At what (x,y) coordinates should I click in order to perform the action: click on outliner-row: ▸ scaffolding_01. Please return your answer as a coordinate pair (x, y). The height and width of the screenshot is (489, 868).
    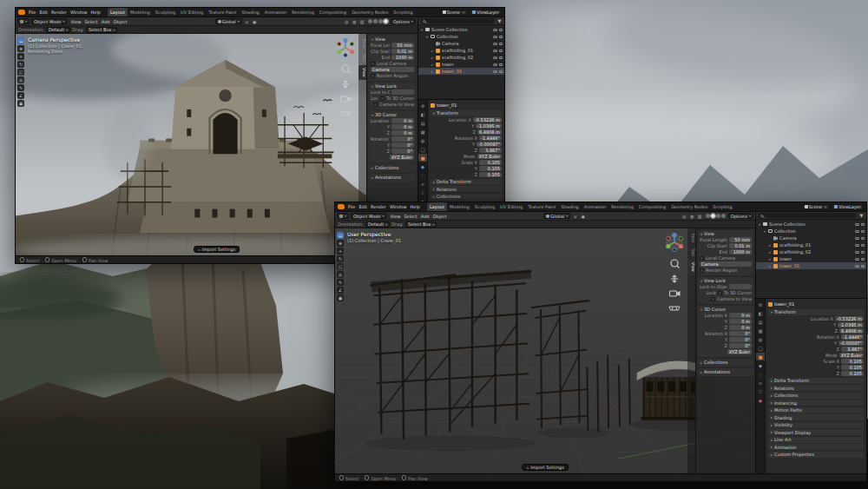
    Looking at the image, I should click on (811, 245).